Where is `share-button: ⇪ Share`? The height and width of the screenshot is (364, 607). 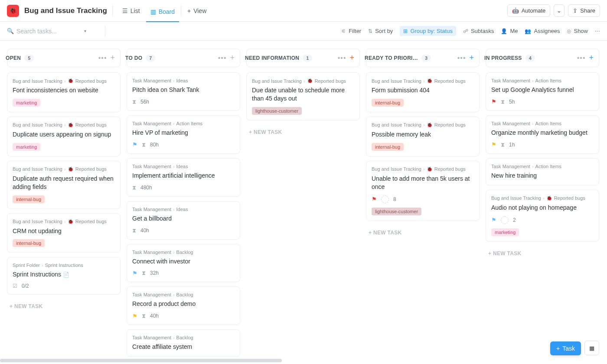
share-button: ⇪ Share is located at coordinates (584, 10).